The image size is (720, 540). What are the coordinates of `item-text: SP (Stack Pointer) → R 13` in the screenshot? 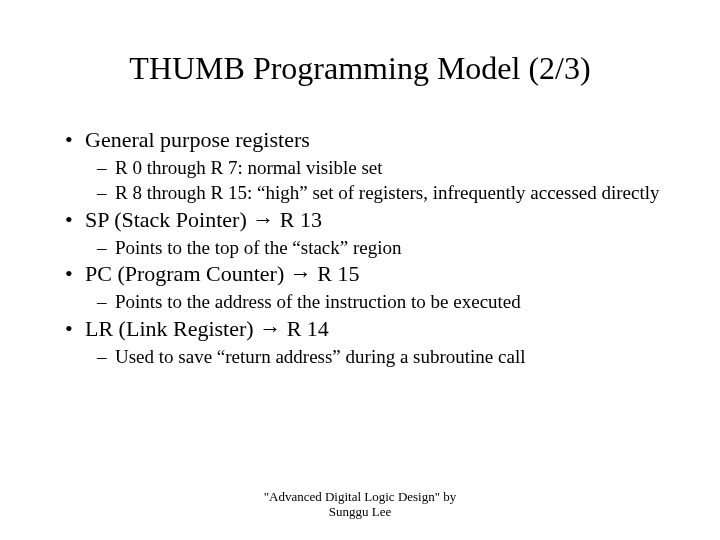 It's located at (204, 220).